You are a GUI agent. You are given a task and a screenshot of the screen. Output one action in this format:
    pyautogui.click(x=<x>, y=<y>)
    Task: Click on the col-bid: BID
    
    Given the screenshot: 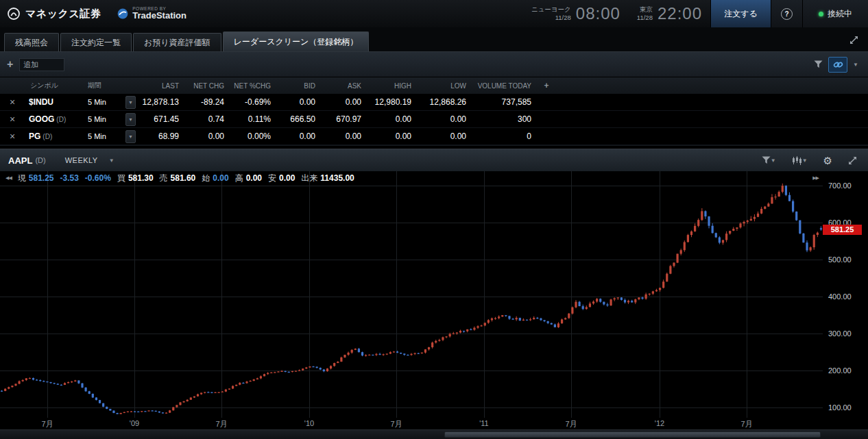 What is the action you would take?
    pyautogui.click(x=296, y=86)
    